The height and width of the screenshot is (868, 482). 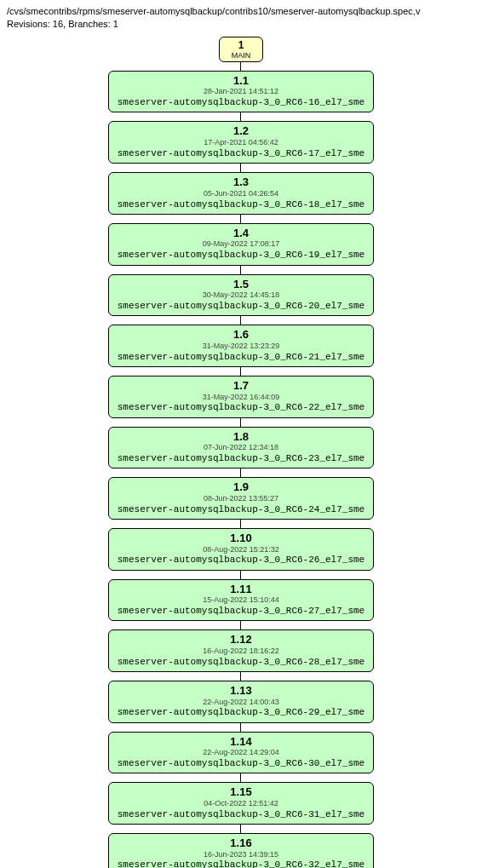 I want to click on revision-node: 1.1216-Aug-2022 18:16:22smeserver-automy…, so click(x=241, y=651).